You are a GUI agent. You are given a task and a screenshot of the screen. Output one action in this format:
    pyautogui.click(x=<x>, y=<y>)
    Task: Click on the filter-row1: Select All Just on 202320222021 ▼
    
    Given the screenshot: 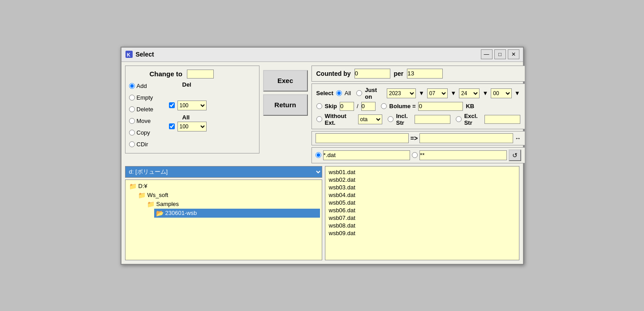 What is the action you would take?
    pyautogui.click(x=419, y=93)
    